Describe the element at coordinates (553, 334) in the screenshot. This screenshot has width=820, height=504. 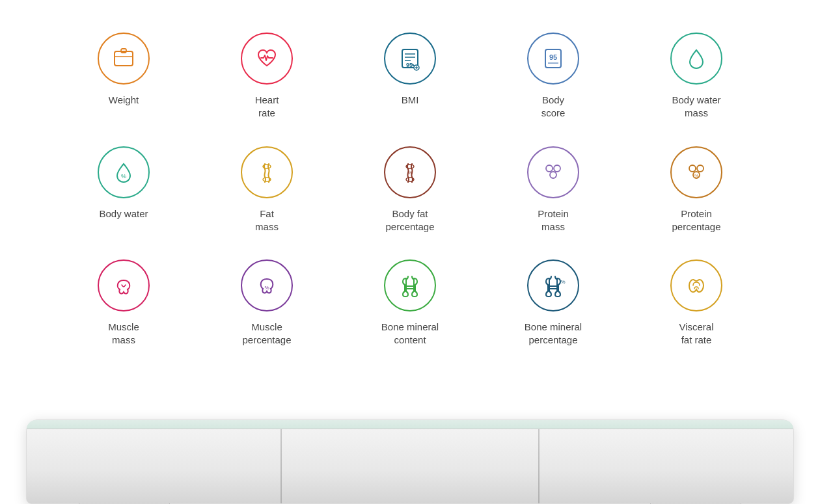
I see `bone-mineral-percentage-label: Bone mineralpercentage` at that location.